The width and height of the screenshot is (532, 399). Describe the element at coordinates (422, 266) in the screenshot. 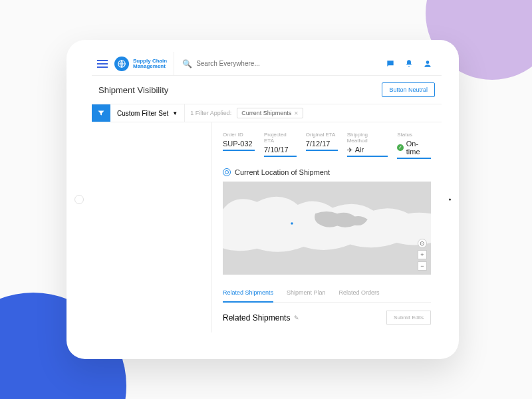

I see `map-zoom-out-button: −` at that location.